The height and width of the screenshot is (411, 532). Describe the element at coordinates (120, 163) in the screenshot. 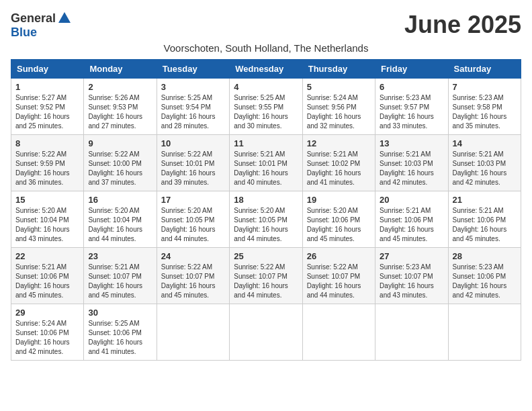

I see `calendar-cell: 9Sunrise: 5:22 AMSunset: 10:00 PMDayligh…` at that location.